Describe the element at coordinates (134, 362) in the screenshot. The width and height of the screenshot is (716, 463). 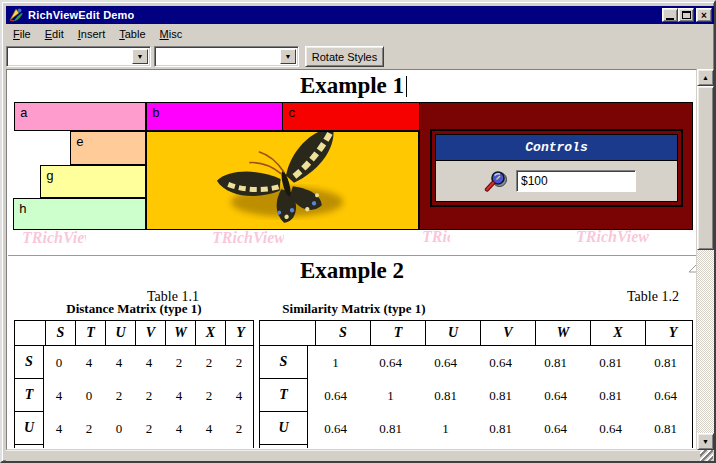
I see `table-row: S 0 4 4 4 2 2 2` at that location.